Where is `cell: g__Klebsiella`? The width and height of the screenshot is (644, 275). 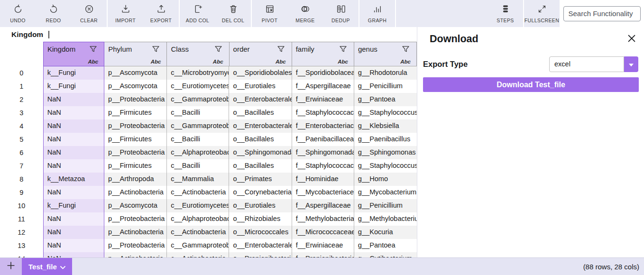
cell: g__Klebsiella is located at coordinates (386, 126).